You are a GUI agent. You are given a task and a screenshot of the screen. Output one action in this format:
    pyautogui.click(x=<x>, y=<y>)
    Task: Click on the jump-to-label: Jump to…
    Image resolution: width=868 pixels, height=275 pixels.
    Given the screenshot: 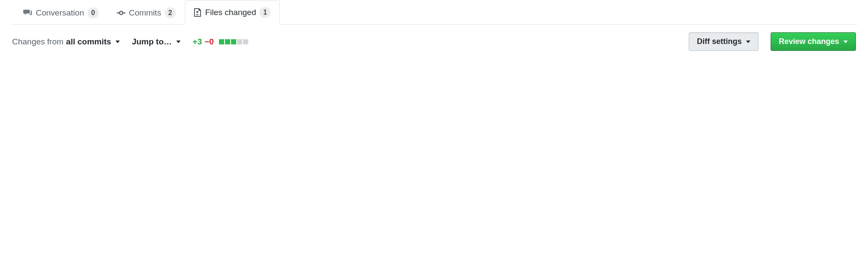 What is the action you would take?
    pyautogui.click(x=152, y=42)
    